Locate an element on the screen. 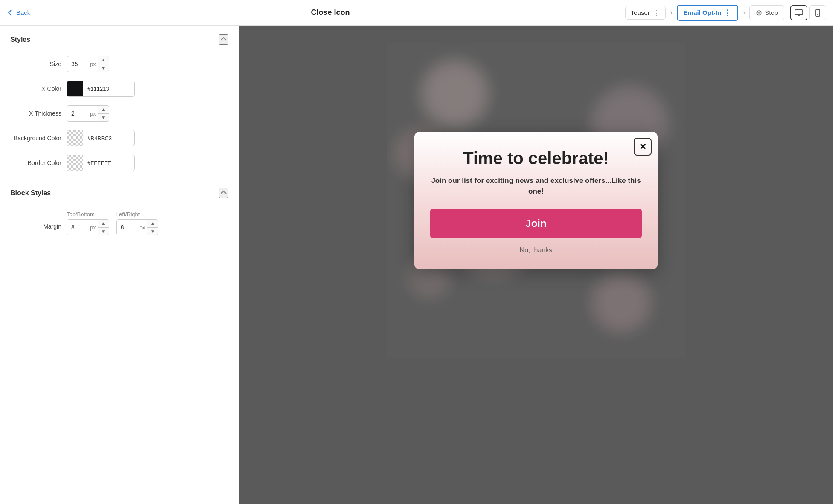  device-group is located at coordinates (808, 13).